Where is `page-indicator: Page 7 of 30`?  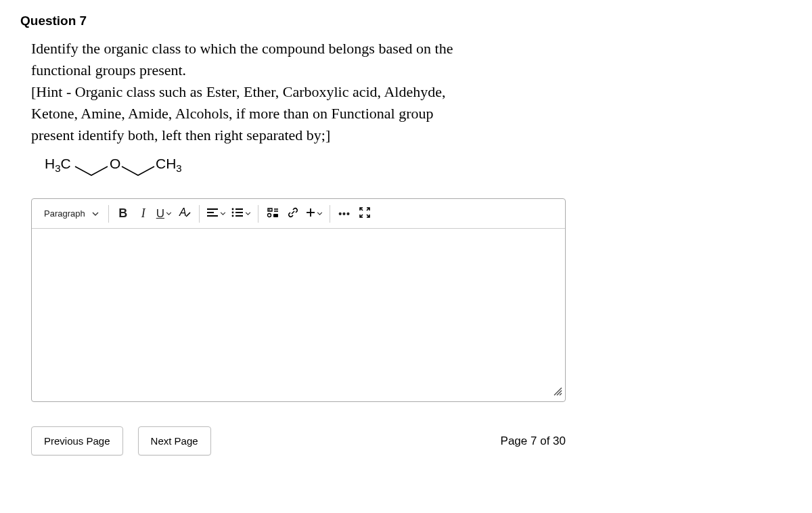
page-indicator: Page 7 of 30 is located at coordinates (533, 441).